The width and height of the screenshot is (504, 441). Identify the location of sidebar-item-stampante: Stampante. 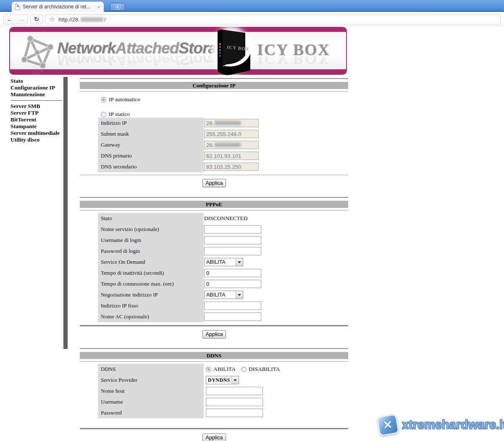
(37, 126).